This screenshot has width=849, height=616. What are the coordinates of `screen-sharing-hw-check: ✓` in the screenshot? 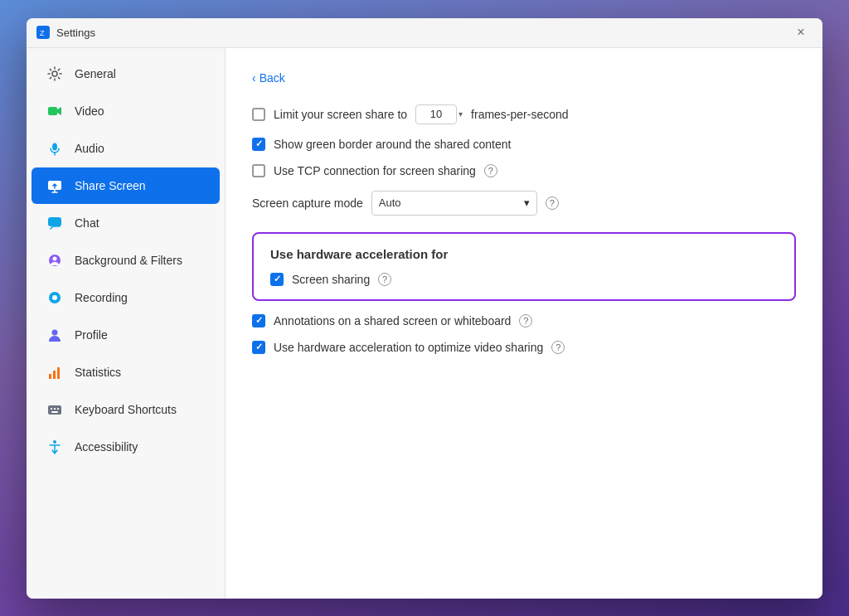 It's located at (277, 279).